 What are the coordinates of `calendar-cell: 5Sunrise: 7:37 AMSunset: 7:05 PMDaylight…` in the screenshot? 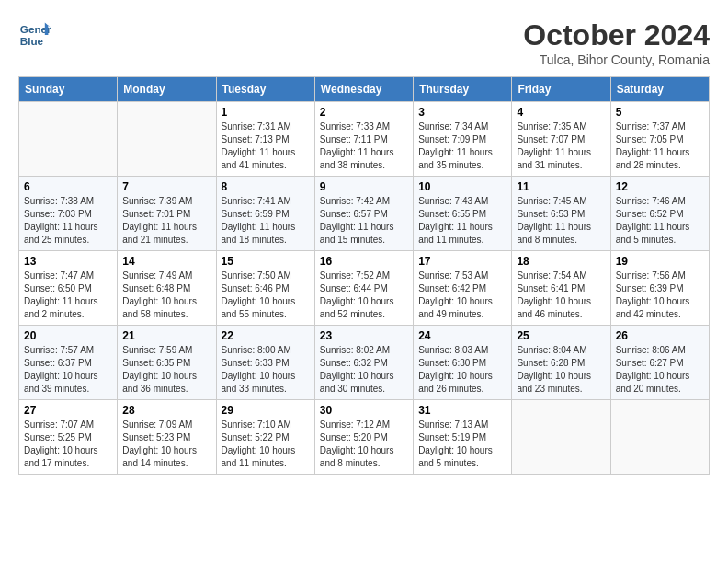 It's located at (660, 140).